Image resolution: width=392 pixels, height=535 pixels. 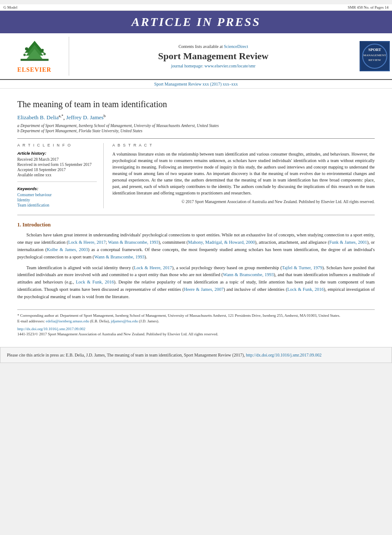 I want to click on ref-lock-funk-2016a: Lock & Funk, 2016, so click(x=95, y=282).